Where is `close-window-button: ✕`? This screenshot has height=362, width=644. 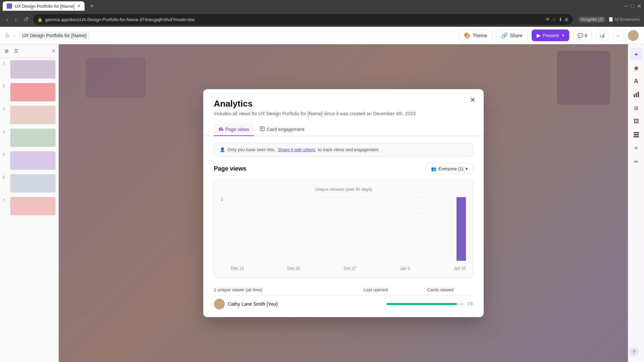 close-window-button: ✕ is located at coordinates (639, 6).